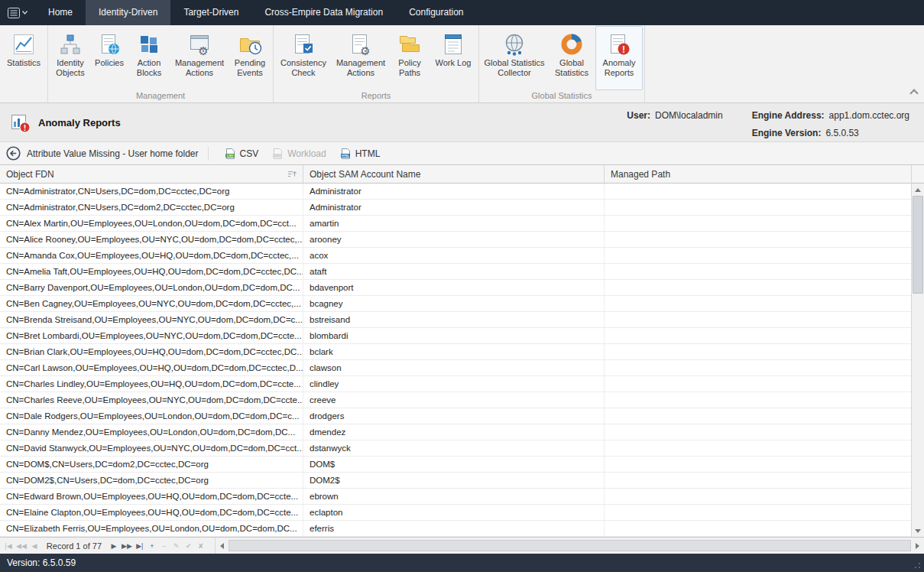 This screenshot has height=572, width=924. What do you see at coordinates (149, 67) in the screenshot?
I see `ribbon-item-label: Action Blocks` at bounding box center [149, 67].